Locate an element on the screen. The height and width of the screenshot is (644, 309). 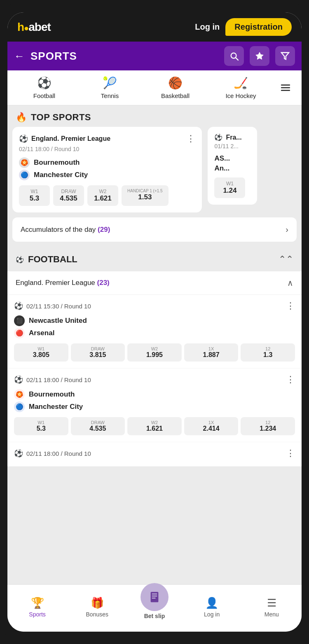
league-match-2-team1: 🏵️ Bournemouth is located at coordinates (154, 394).